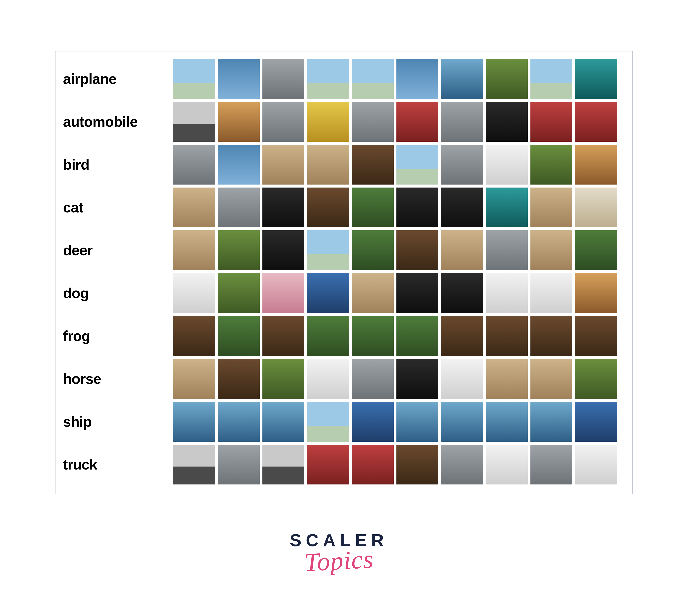  Describe the element at coordinates (117, 208) in the screenshot. I see `class-label: cat` at that location.